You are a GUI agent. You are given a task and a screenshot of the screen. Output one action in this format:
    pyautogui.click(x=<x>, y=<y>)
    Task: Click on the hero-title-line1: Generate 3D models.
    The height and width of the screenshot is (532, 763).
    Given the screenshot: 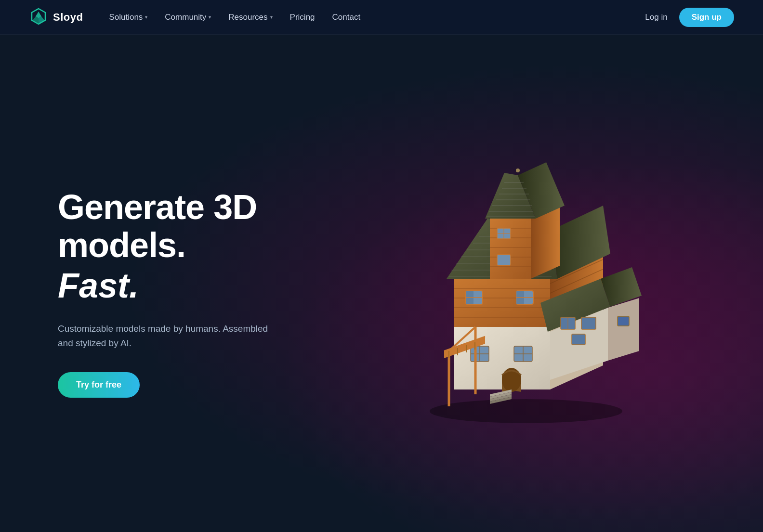 What is the action you would take?
    pyautogui.click(x=193, y=226)
    